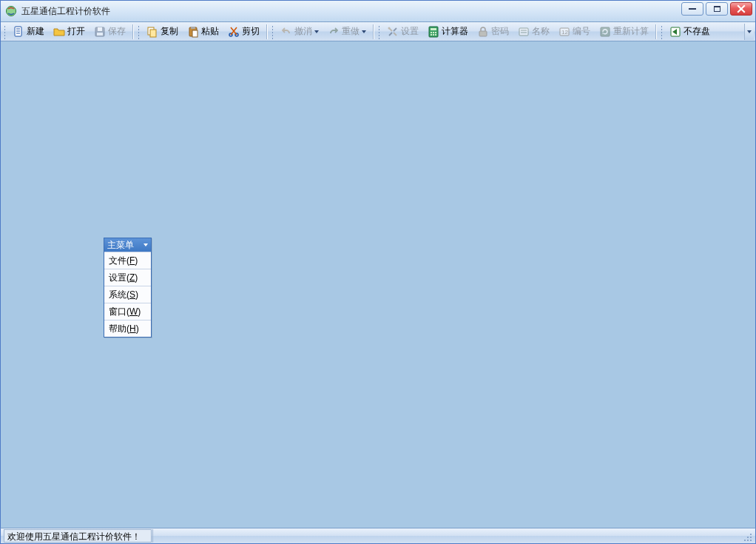 The height and width of the screenshot is (544, 756). Describe the element at coordinates (127, 261) in the screenshot. I see `menu-item-file: 文件(F)` at that location.